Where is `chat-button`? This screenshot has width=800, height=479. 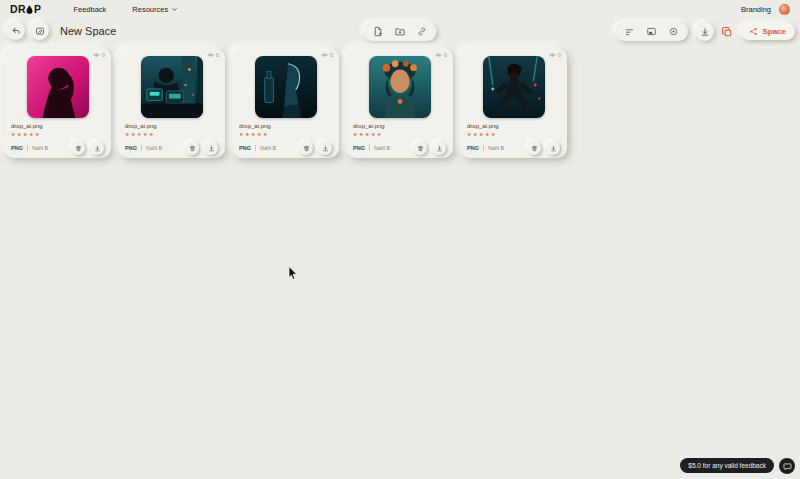
chat-button is located at coordinates (787, 466).